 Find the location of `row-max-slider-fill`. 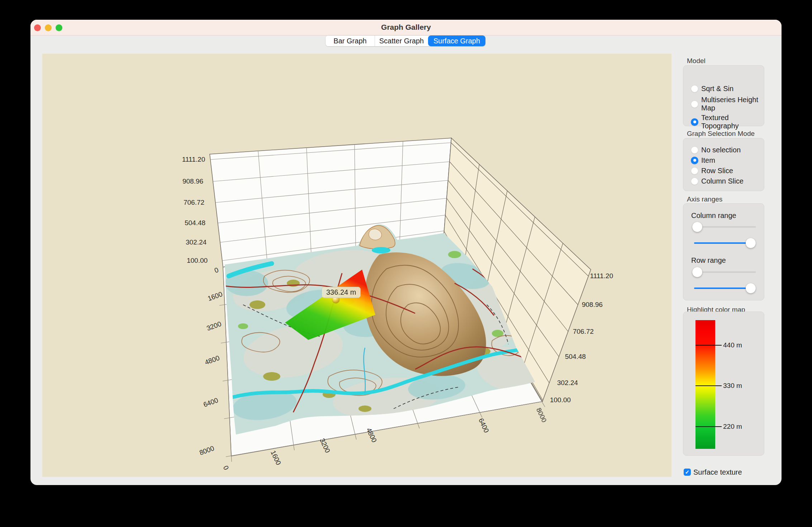

row-max-slider-fill is located at coordinates (722, 288).